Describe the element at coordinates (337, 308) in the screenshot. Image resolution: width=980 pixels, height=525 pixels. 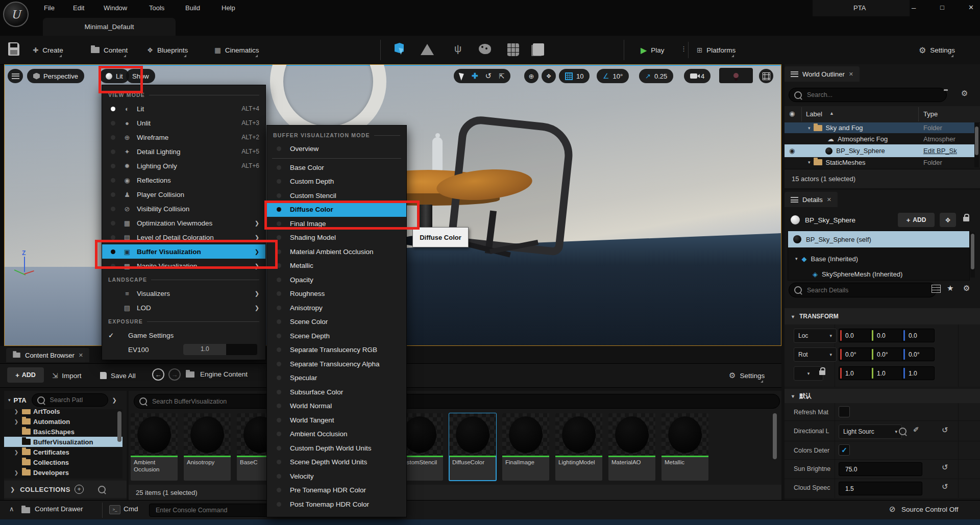
I see `buffer-item: Anisotropy` at that location.